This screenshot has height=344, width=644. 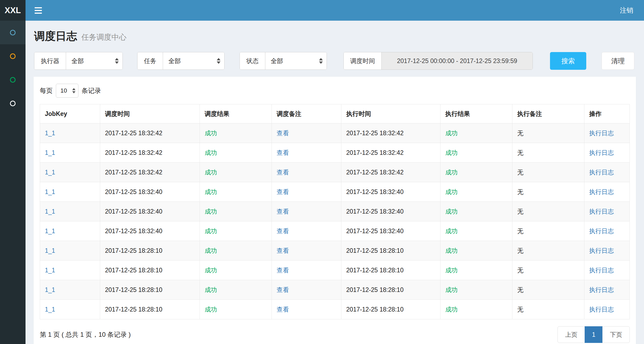 What do you see at coordinates (571, 335) in the screenshot?
I see `prev-page-button: 上页` at bounding box center [571, 335].